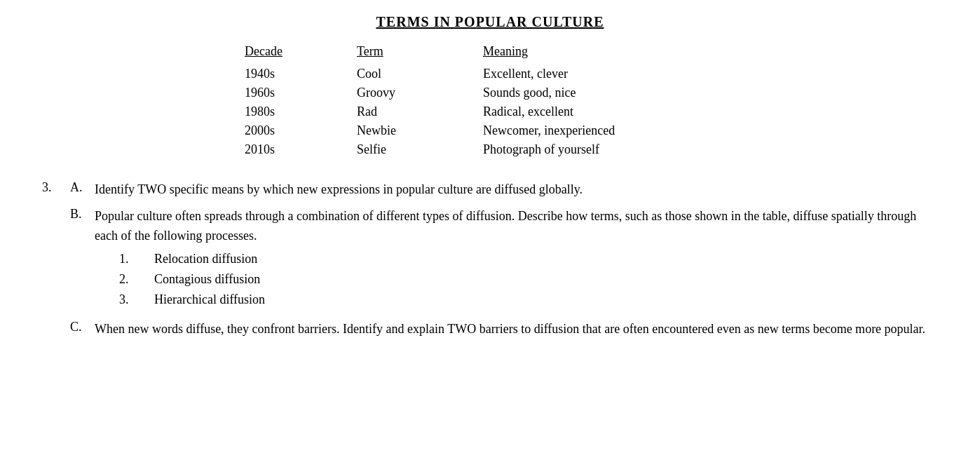  I want to click on question-3a-text: Identify TWO specific means by which new…, so click(339, 190).